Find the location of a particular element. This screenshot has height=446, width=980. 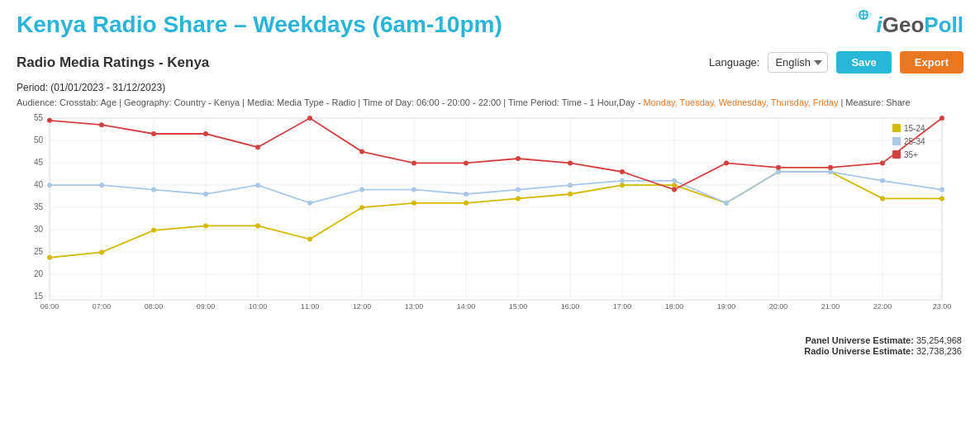

panel-label: Panel Universe Estimate: is located at coordinates (859, 340).